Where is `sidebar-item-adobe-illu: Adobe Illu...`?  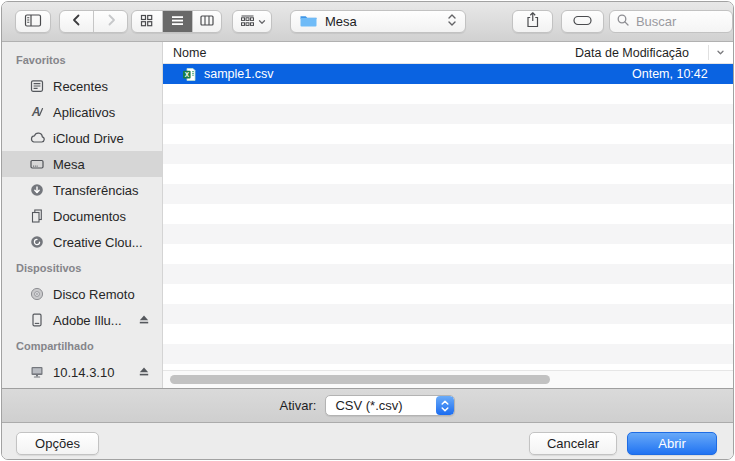 sidebar-item-adobe-illu: Adobe Illu... is located at coordinates (82, 320).